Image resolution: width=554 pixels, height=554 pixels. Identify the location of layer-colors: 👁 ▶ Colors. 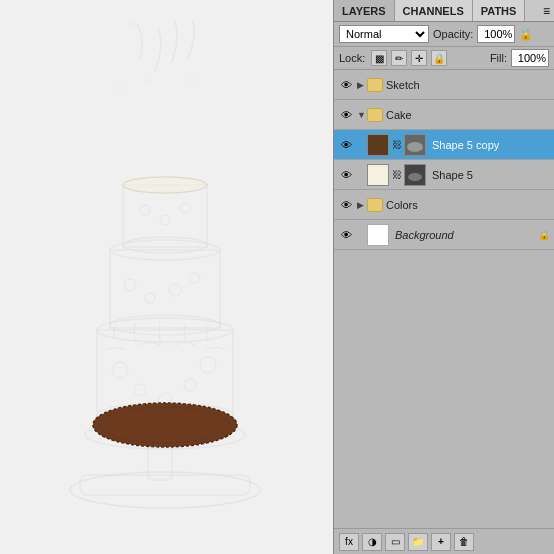
(444, 205).